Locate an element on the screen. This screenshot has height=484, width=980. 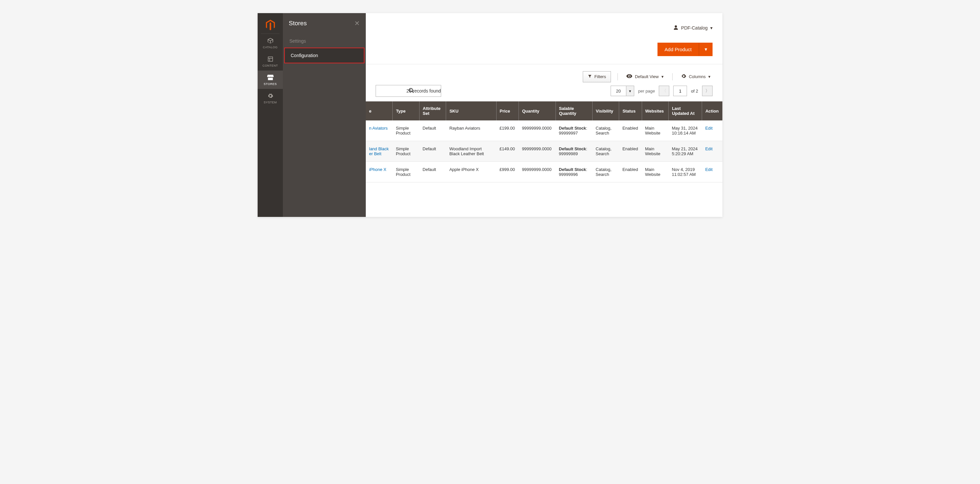
rail-stores: STORES is located at coordinates (270, 80).